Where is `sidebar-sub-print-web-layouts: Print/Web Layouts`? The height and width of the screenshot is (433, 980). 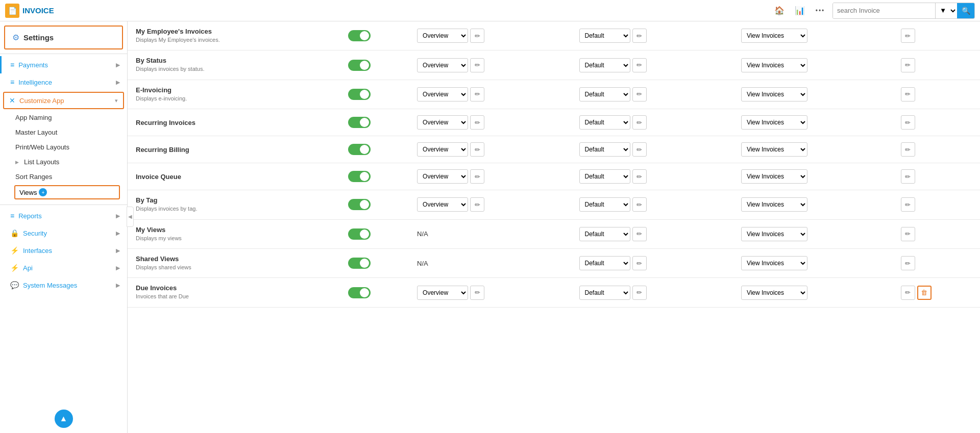 sidebar-sub-print-web-layouts: Print/Web Layouts is located at coordinates (63, 147).